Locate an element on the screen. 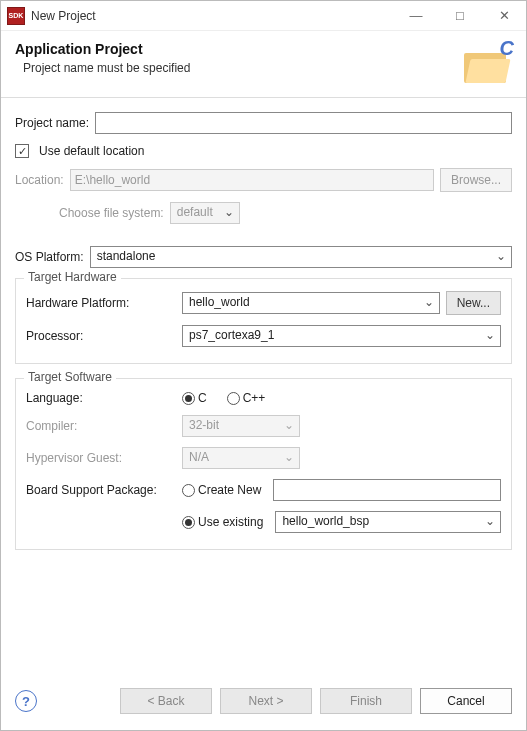 This screenshot has height=731, width=527. cancel-button: Cancel is located at coordinates (466, 701).